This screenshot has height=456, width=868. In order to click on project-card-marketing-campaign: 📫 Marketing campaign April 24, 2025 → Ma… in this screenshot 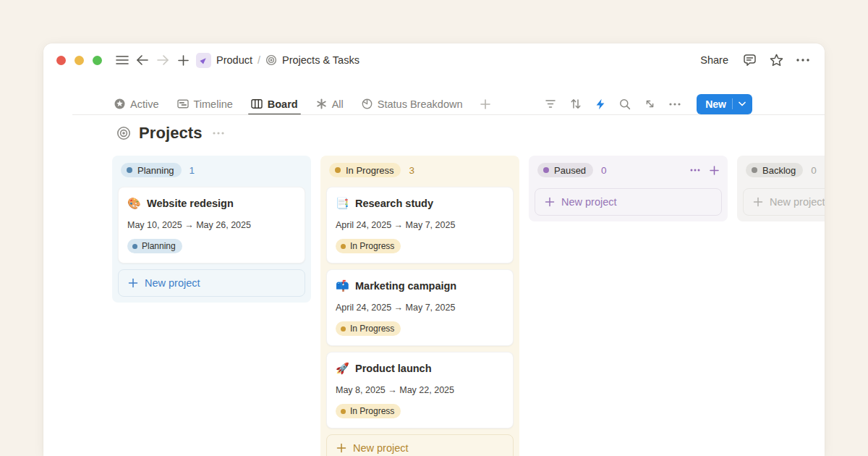, I will do `click(420, 308)`.